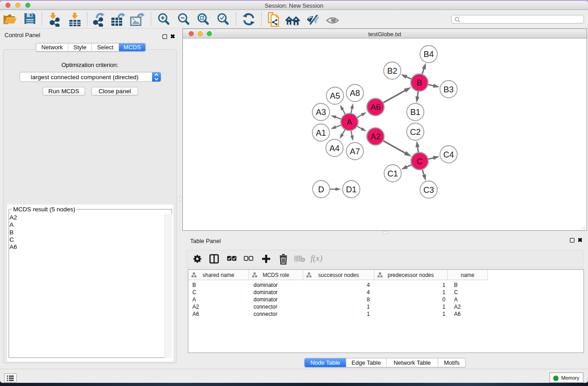  I want to click on svg-text: B4, so click(429, 54).